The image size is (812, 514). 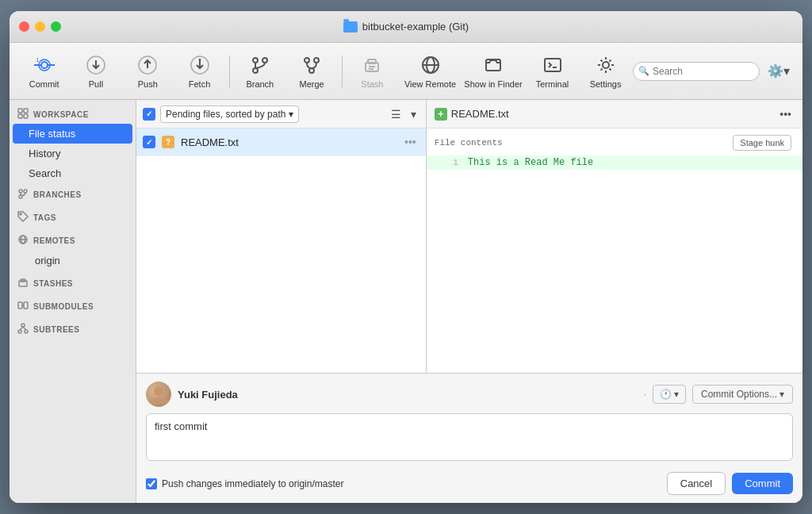 I want to click on stage-hunk-button: Stage hunk, so click(x=762, y=143).